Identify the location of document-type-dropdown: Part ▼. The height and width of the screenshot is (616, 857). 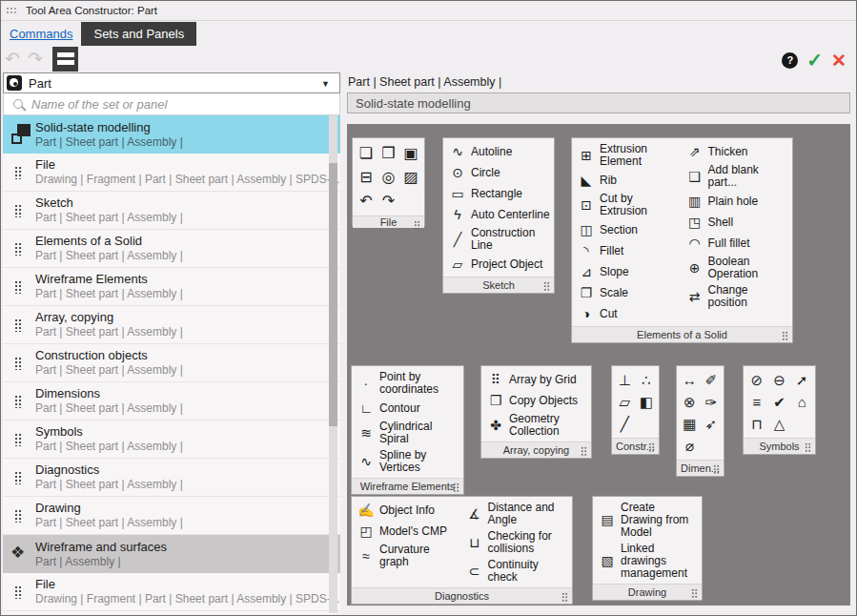
(172, 83).